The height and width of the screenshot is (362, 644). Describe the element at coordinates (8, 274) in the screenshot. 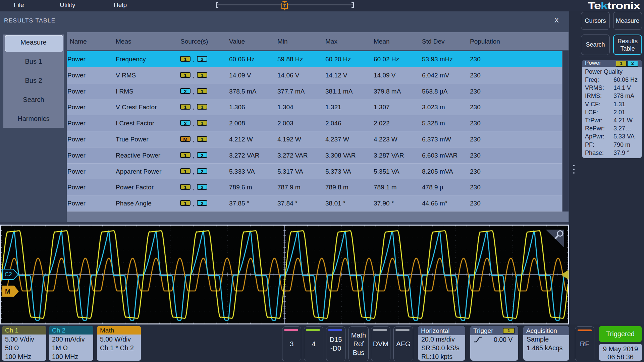

I see `svg-text: C2` at that location.